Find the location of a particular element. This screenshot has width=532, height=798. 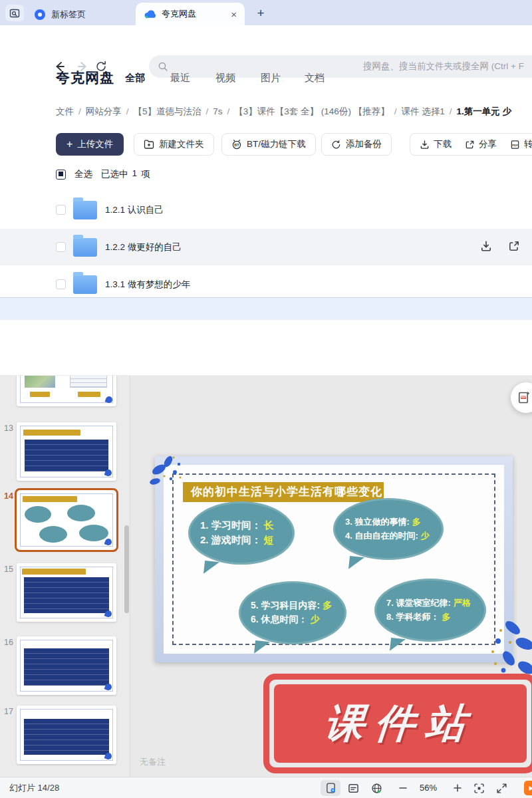

add-backup-label: 添加备份 is located at coordinates (364, 144).